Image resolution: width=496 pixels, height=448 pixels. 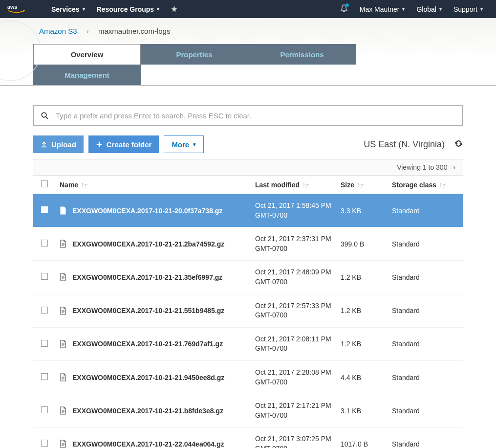 What do you see at coordinates (68, 9) in the screenshot?
I see `services-menu: Services▾` at bounding box center [68, 9].